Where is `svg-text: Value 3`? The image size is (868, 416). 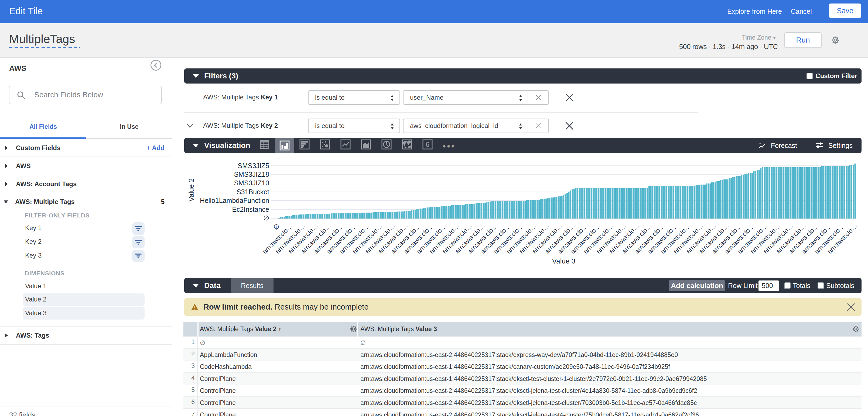
svg-text: Value 3 is located at coordinates (564, 261).